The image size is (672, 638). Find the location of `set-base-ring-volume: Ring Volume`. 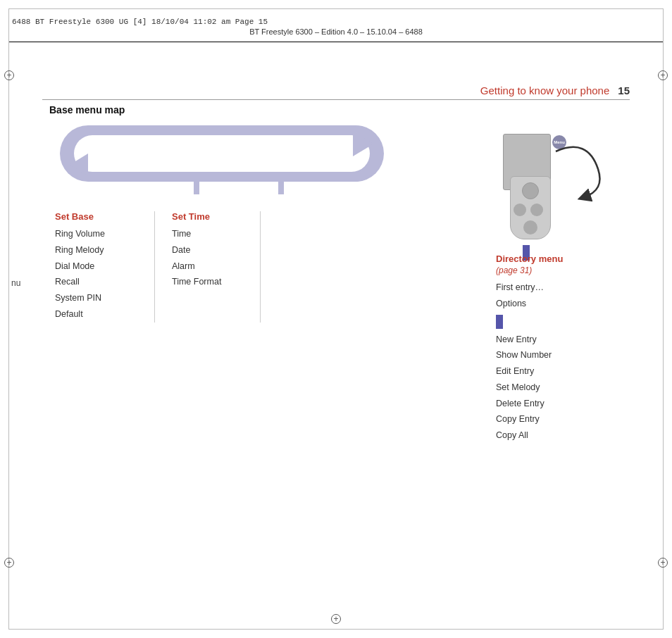

set-base-ring-volume: Ring Volume is located at coordinates (96, 234).